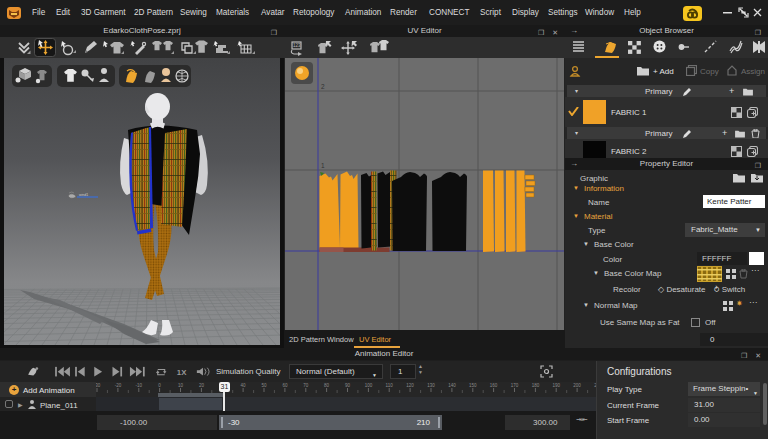 The width and height of the screenshot is (768, 439). Describe the element at coordinates (297, 46) in the screenshot. I see `svg-text: 123` at that location.